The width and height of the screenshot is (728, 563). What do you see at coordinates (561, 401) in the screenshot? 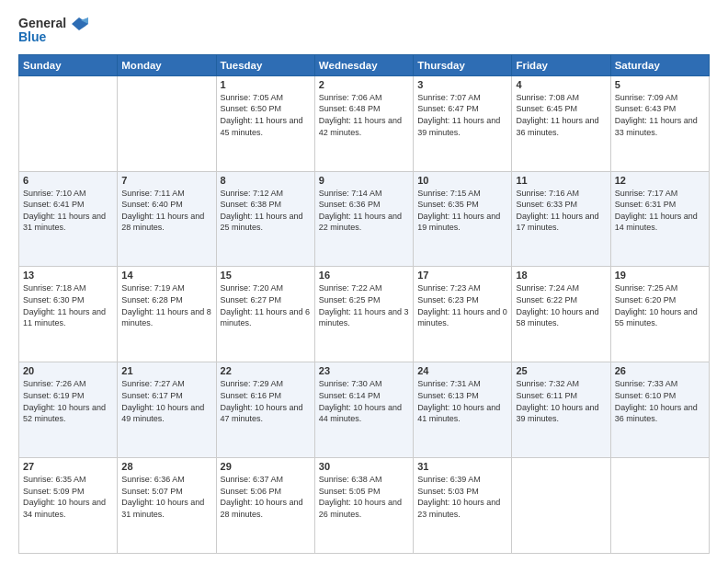
I see `day-info: Sunrise: 7:32 AM Sunset: 6:11 PM Dayligh…` at bounding box center [561, 401].